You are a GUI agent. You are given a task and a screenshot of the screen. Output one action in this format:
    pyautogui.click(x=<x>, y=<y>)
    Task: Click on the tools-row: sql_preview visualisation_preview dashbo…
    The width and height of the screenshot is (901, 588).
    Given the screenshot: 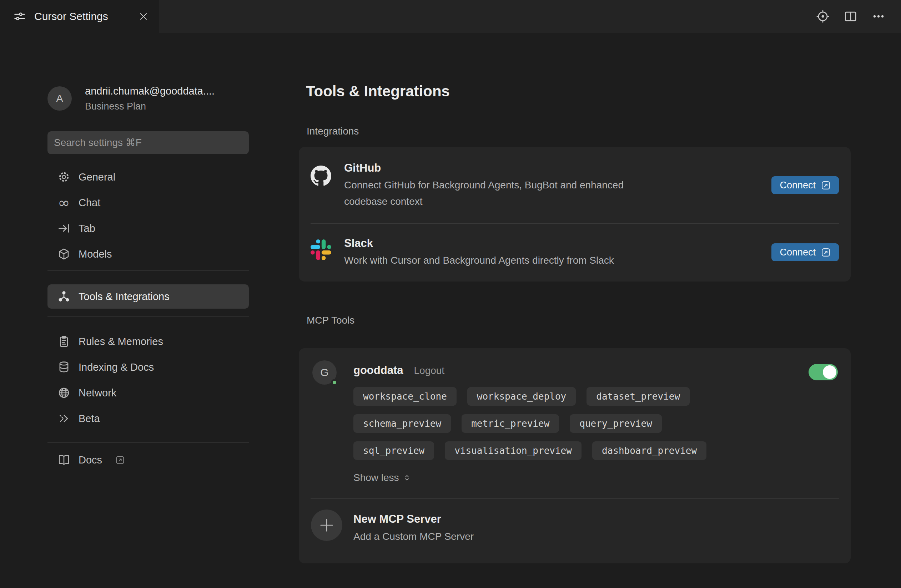 What is the action you would take?
    pyautogui.click(x=581, y=450)
    